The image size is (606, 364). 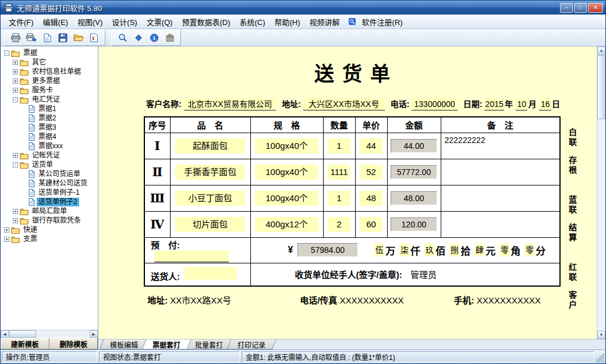 What do you see at coordinates (251, 344) in the screenshot?
I see `view-tab-3: 打印记录` at bounding box center [251, 344].